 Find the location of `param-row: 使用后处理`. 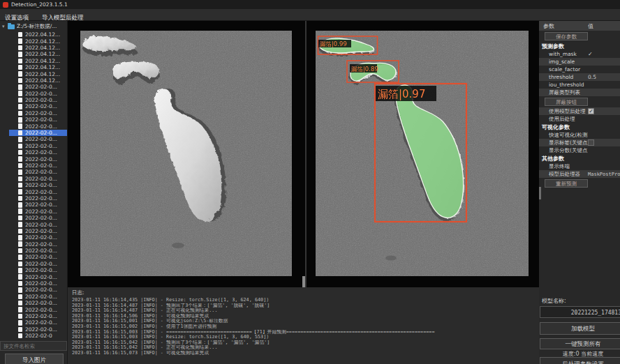

param-row: 使用后处理 is located at coordinates (580, 119).